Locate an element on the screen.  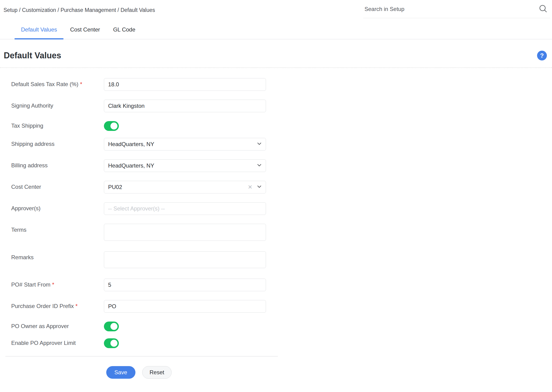
field-label: PO Owner as Approver is located at coordinates (57, 325).